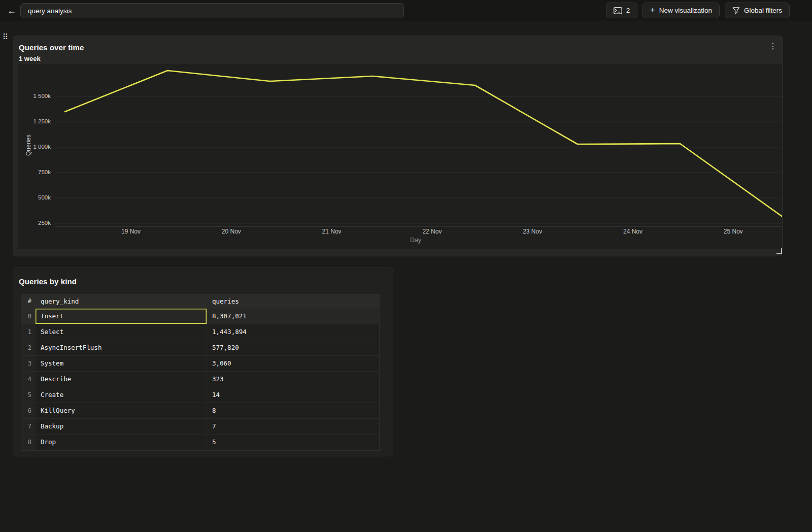 The height and width of the screenshot is (532, 812). What do you see at coordinates (35, 197) in the screenshot?
I see `y-tick-label: 500k` at bounding box center [35, 197].